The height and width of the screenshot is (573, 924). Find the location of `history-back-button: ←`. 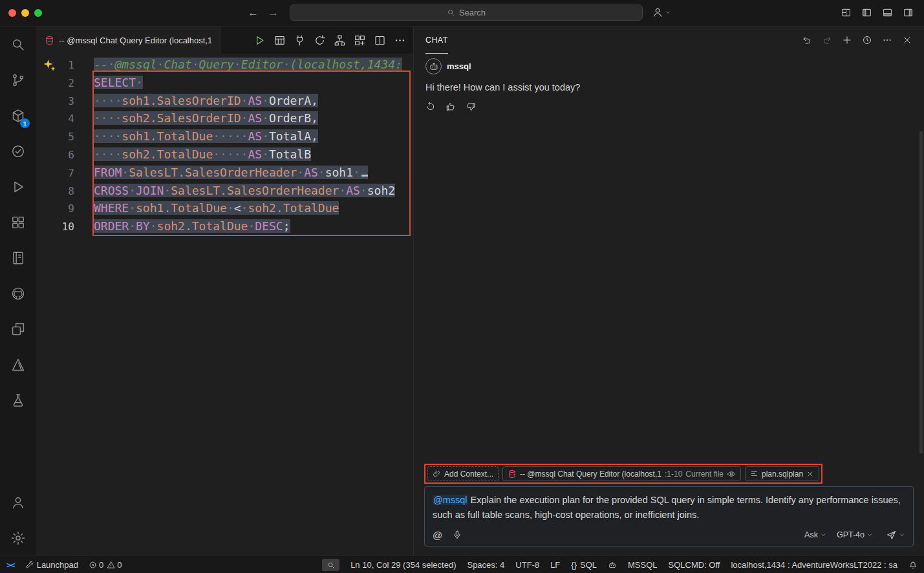

history-back-button: ← is located at coordinates (253, 13).